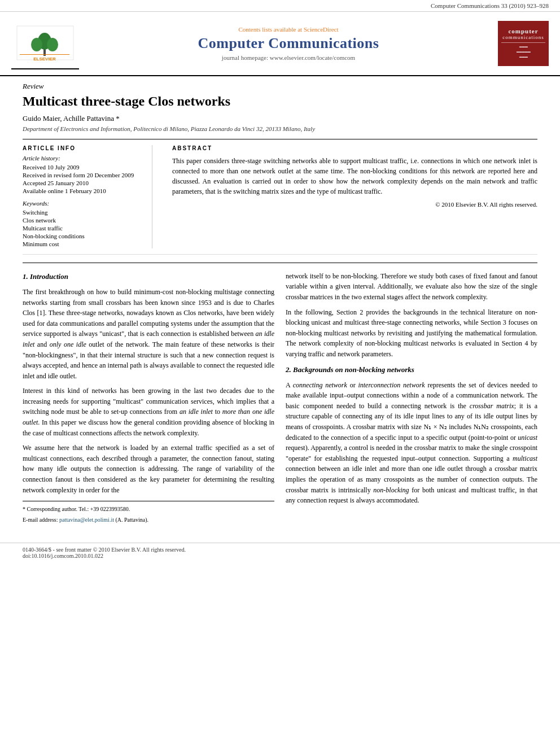 The height and width of the screenshot is (747, 560). Describe the element at coordinates (83, 183) in the screenshot. I see `accepted: Accepted 25 January 2010` at that location.